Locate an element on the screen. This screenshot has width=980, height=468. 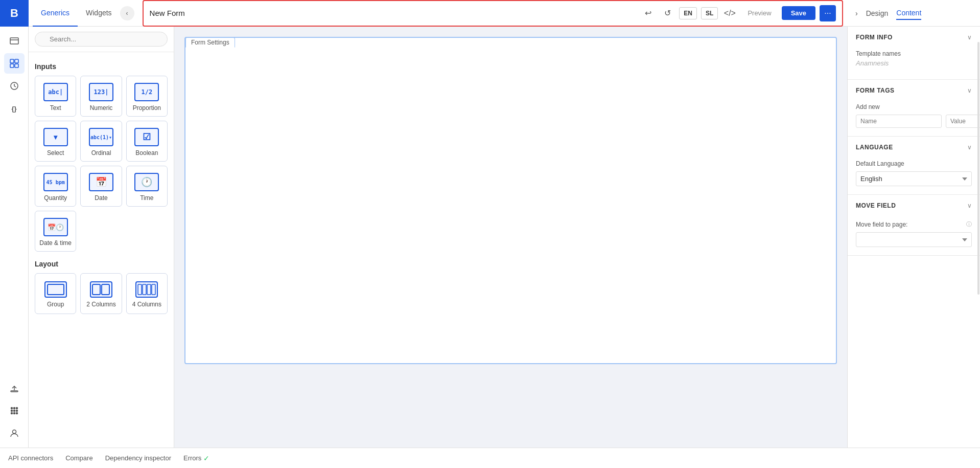
component-text: abc| Text is located at coordinates (55, 96).